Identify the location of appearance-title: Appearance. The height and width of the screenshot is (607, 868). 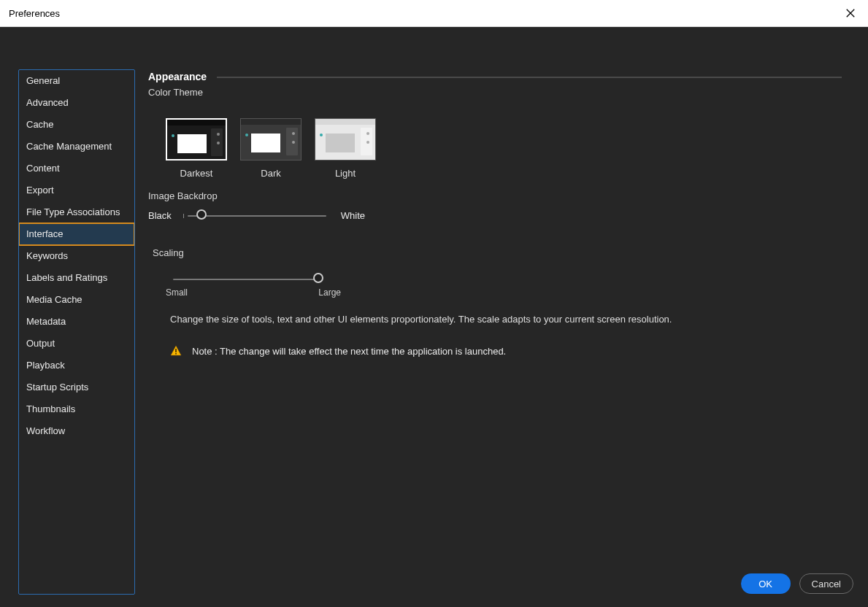
(177, 77).